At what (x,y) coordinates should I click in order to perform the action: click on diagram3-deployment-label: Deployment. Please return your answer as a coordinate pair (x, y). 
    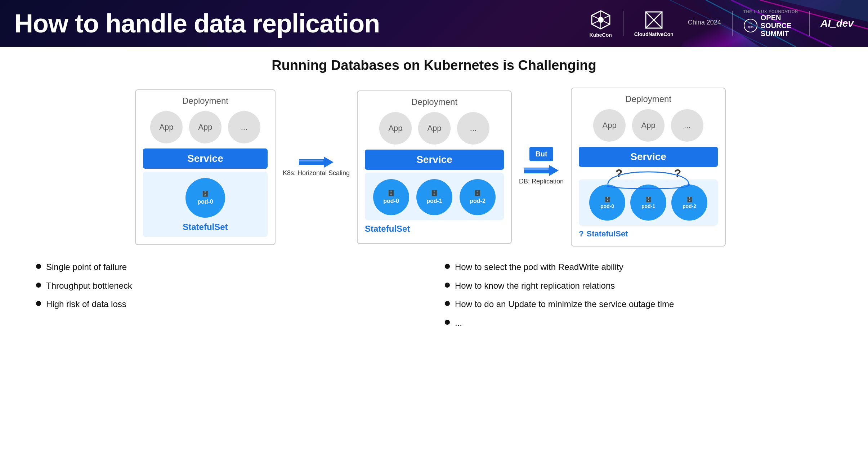
    Looking at the image, I should click on (648, 99).